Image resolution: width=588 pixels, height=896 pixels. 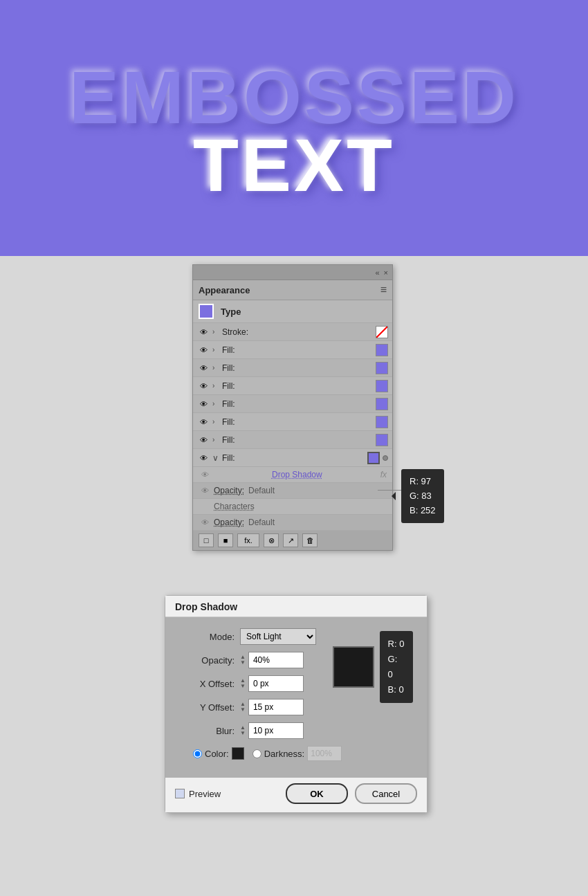 I want to click on dialog-rgb-tooltip: R: 0 G: 0 B: 0, so click(x=396, y=667).